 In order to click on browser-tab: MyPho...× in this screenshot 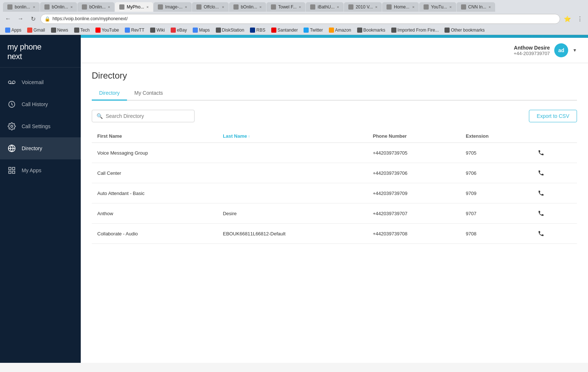, I will do `click(134, 7)`.